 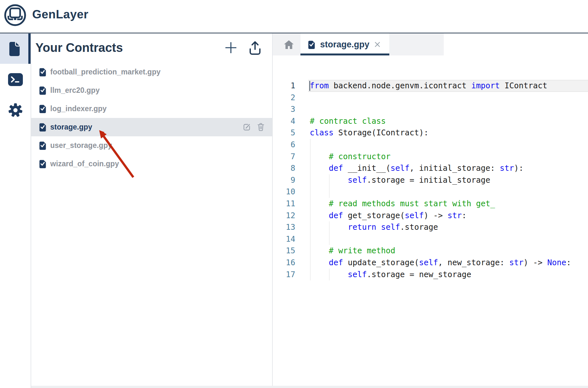 I want to click on editor-tab-bar: storage.gpy, so click(x=430, y=44).